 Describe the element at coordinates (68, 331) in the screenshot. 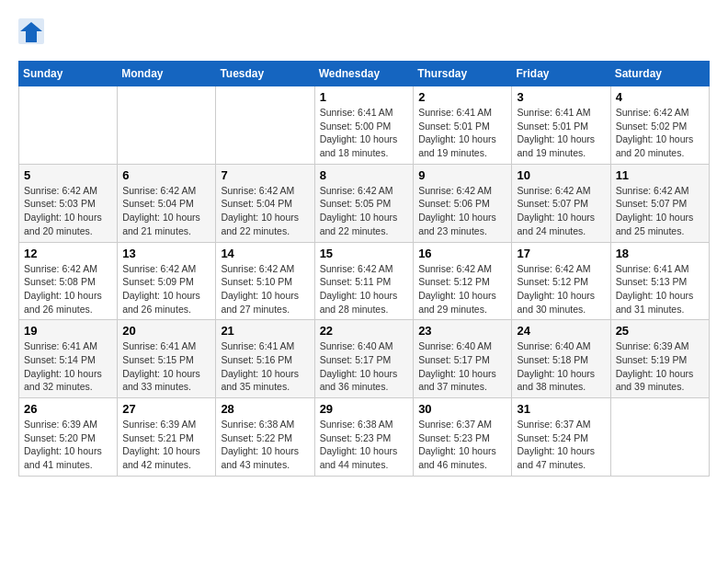

I see `day-number: 19` at that location.